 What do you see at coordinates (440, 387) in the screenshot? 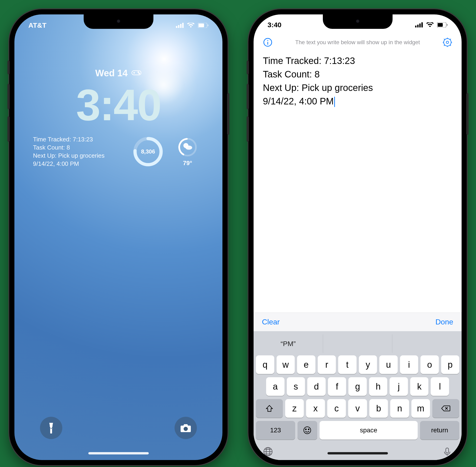
I see `key-l: l` at bounding box center [440, 387].